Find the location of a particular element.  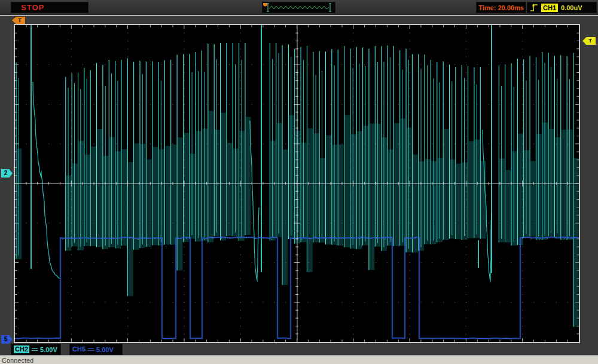

ch2-settings-panel: CH2 5.00V is located at coordinates (36, 349).